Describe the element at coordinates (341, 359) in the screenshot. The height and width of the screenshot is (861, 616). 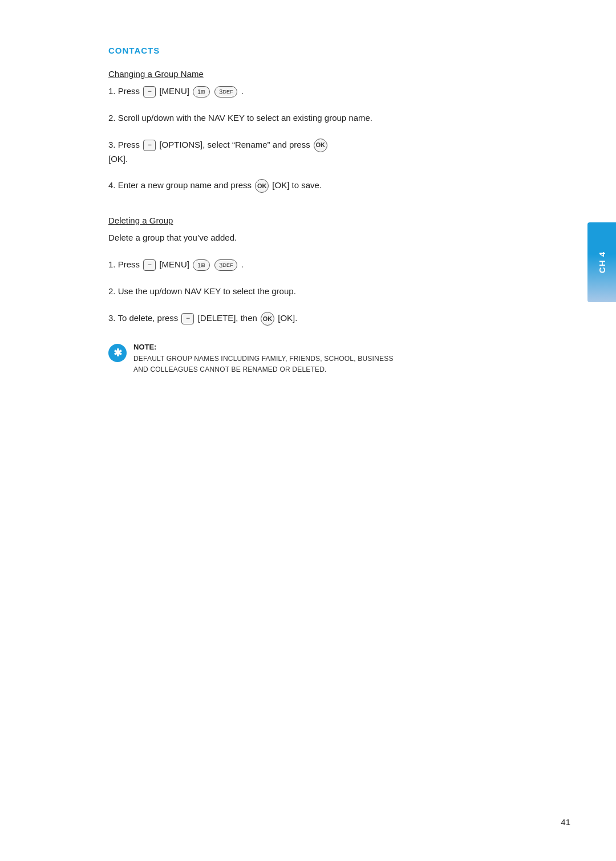
I see `note-content: NOTE: DEFAULT GROUP NAMES INCLUDING FAMI…` at that location.